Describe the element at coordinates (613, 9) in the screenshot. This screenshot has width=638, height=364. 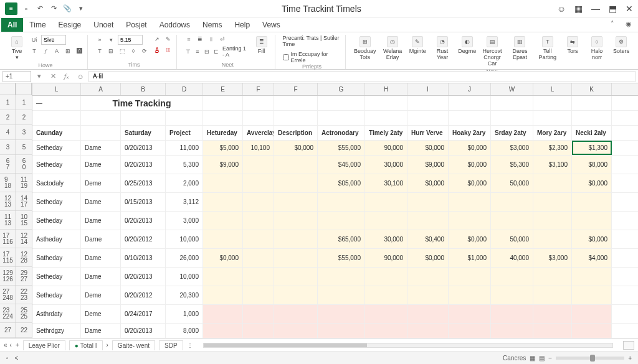
I see `maximize-icon: ⬒` at that location.